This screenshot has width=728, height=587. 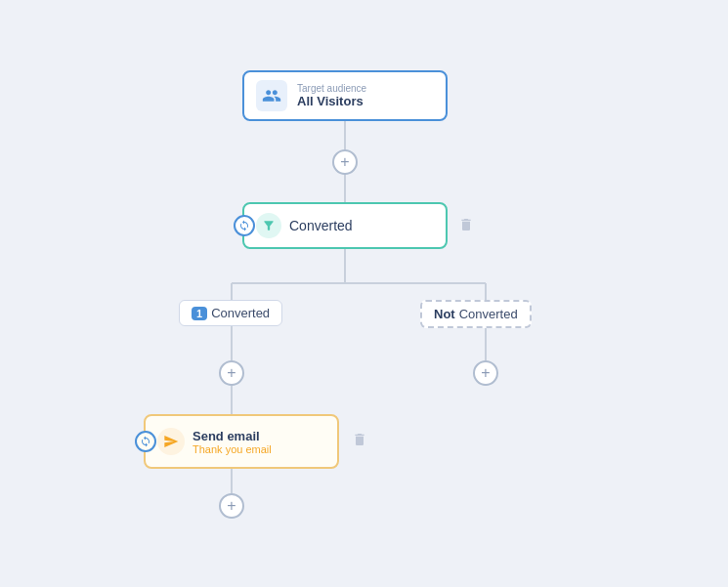 What do you see at coordinates (489, 314) in the screenshot?
I see `not-converted-label: Converted` at bounding box center [489, 314].